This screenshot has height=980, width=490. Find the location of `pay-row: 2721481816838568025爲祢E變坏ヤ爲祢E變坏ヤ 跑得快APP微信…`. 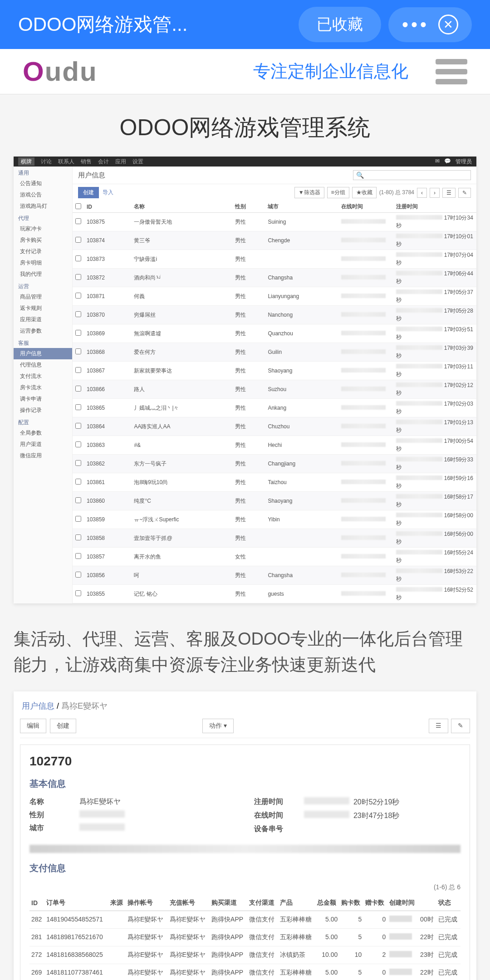

pay-row: 2721481816838568025爲祢E變坏ヤ爲祢E變坏ヤ 跑得快APP微信… is located at coordinates (245, 956).